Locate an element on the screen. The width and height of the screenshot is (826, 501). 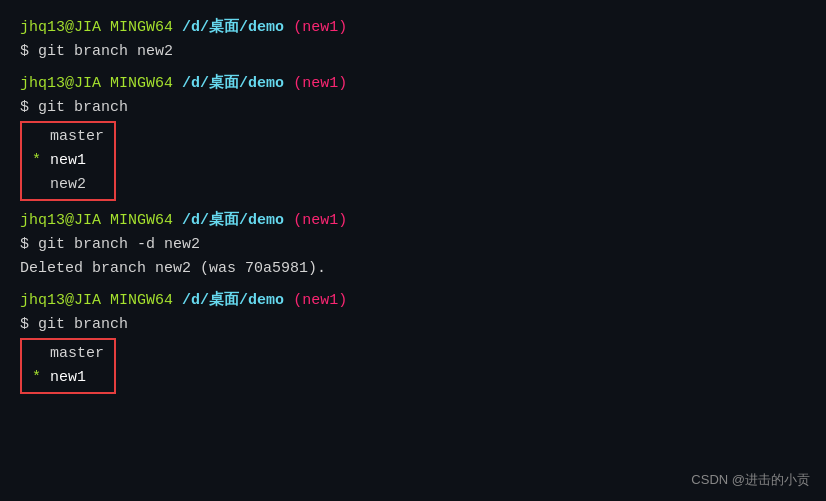
command-3: $ git branch -d new2 is located at coordinates (413, 245).